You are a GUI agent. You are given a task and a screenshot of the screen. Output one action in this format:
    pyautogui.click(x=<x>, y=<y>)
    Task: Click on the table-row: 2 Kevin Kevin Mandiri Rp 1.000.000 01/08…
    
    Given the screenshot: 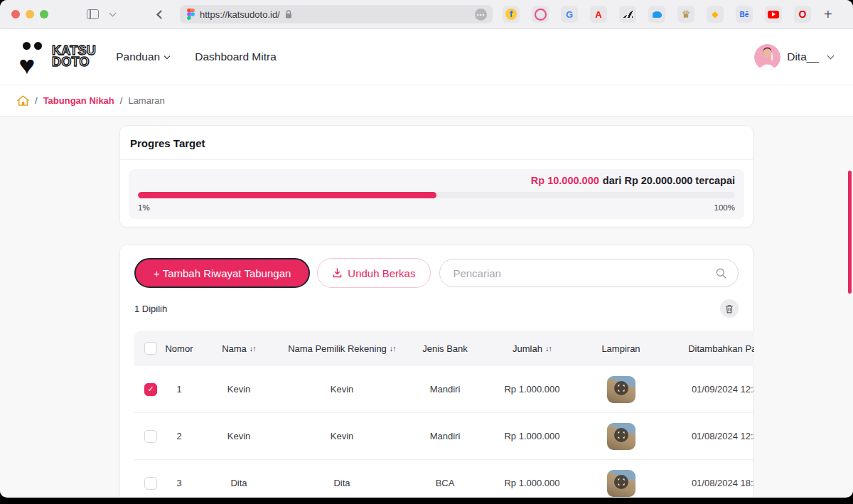 What is the action you would take?
    pyautogui.click(x=444, y=436)
    